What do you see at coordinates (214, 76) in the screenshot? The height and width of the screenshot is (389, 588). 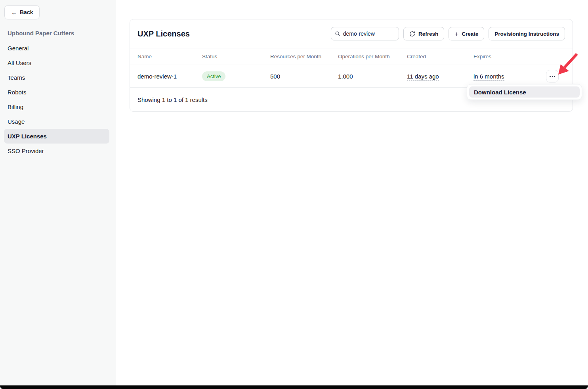 I see `status-badge: Active` at bounding box center [214, 76].